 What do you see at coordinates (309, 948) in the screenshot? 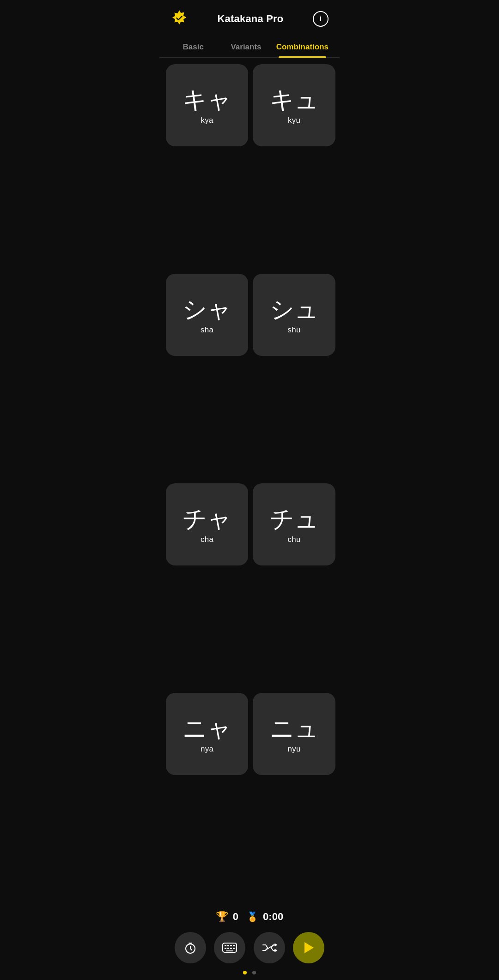
I see `play-button` at bounding box center [309, 948].